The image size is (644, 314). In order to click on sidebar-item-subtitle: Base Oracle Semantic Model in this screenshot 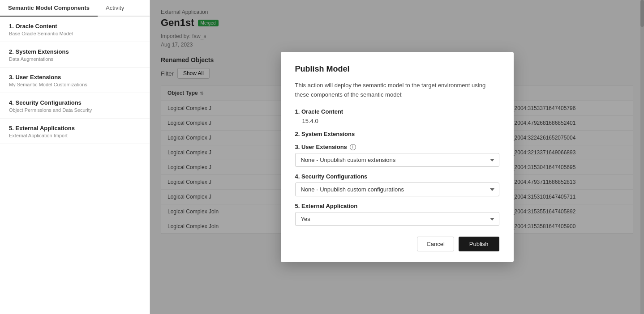, I will do `click(75, 34)`.